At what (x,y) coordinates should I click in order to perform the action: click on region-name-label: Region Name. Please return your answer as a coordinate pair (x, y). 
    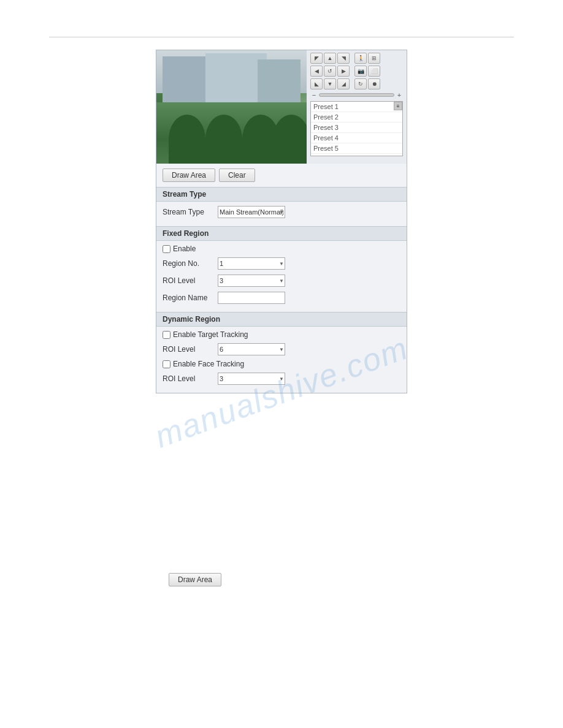
    Looking at the image, I should click on (190, 298).